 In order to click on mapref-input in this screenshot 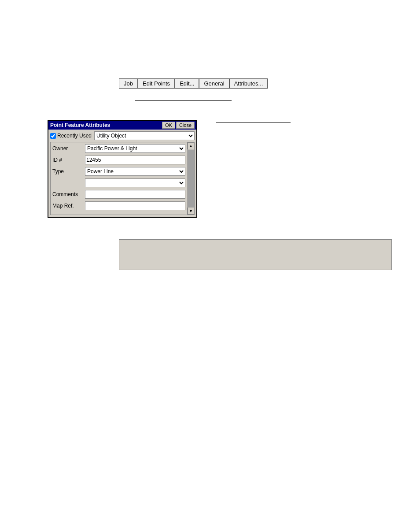, I will do `click(135, 206)`.